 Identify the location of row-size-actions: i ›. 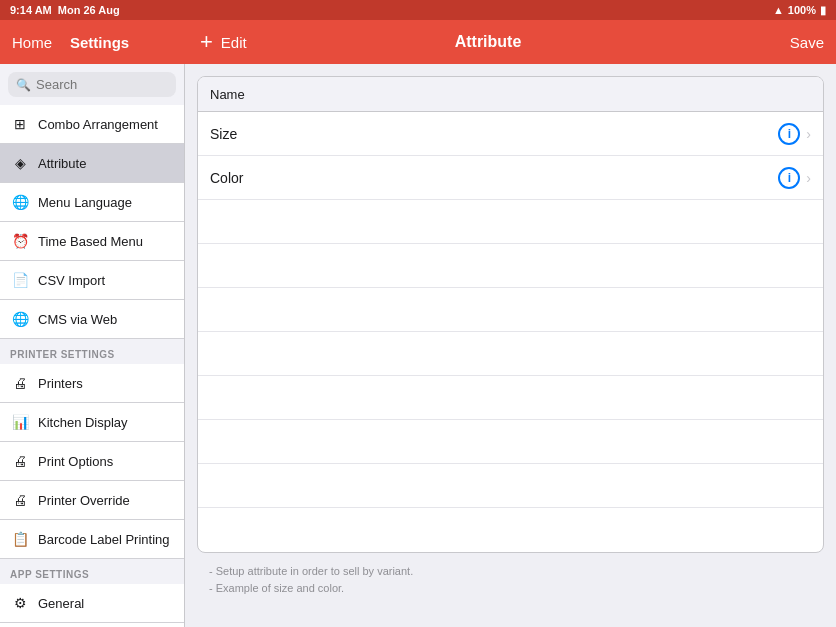
(794, 134).